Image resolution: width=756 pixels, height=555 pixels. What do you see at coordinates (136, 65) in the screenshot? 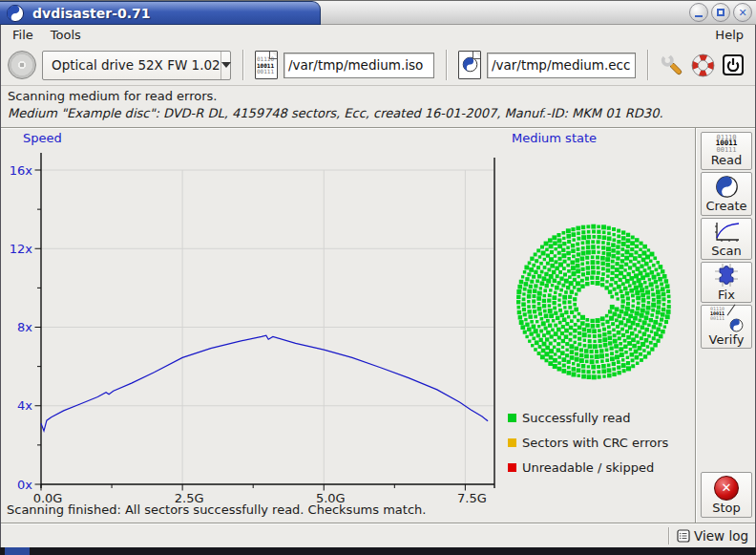
I see `drive-selector: Optical drive 52X FW 1.02` at bounding box center [136, 65].